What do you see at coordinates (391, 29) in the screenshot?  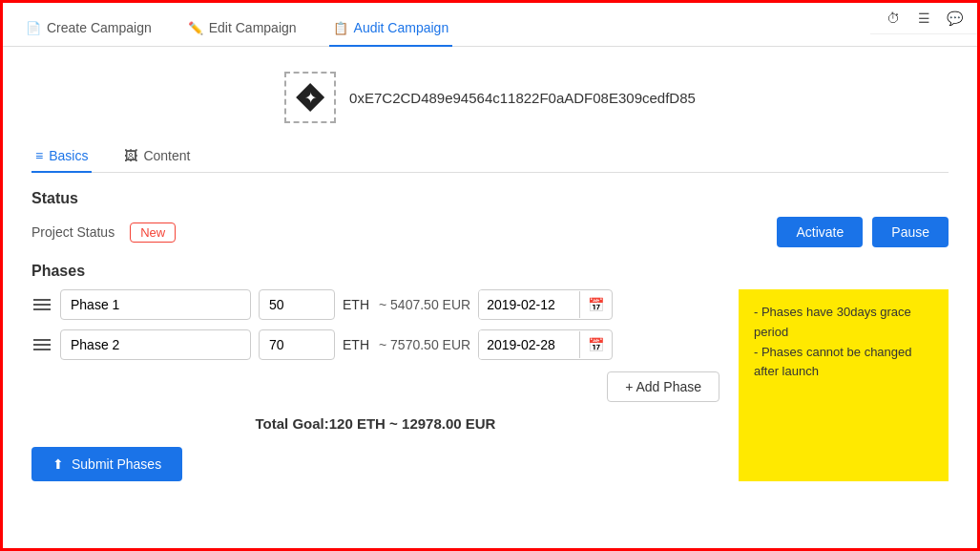 I see `tab-audit-campaign: 📋 Audit Campaign` at bounding box center [391, 29].